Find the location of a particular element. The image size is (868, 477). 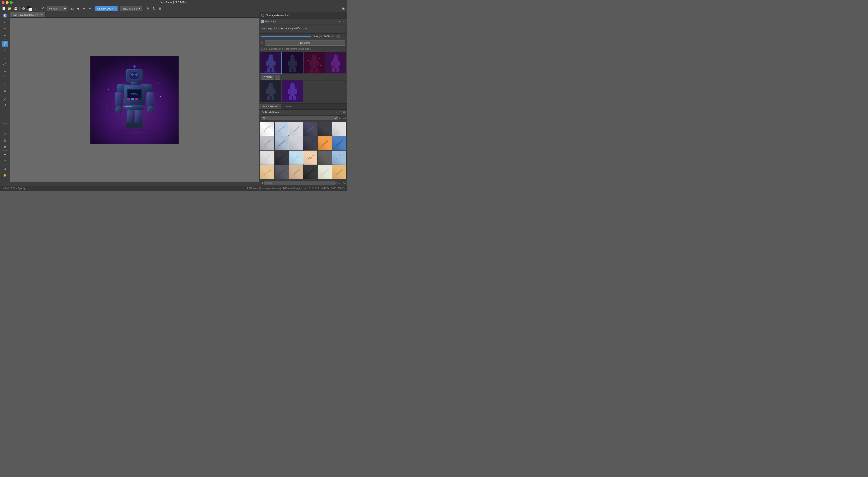

tool-rect: ▭ is located at coordinates (5, 58).